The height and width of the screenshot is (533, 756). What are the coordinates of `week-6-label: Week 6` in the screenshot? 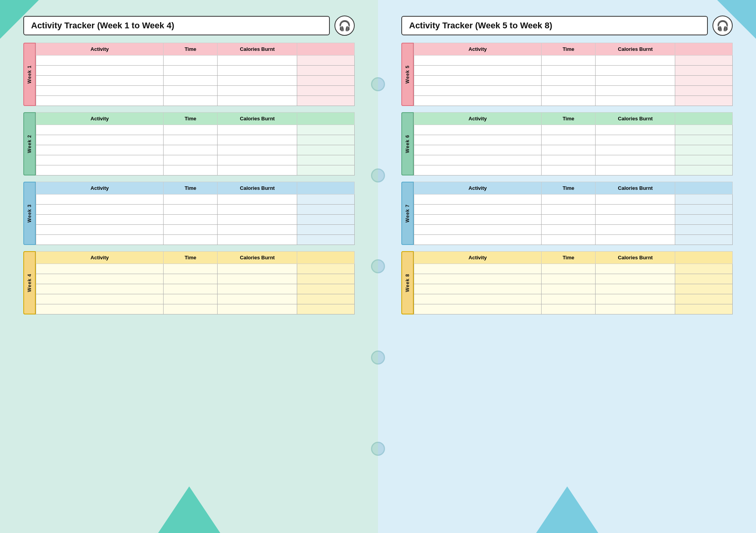 It's located at (408, 144).